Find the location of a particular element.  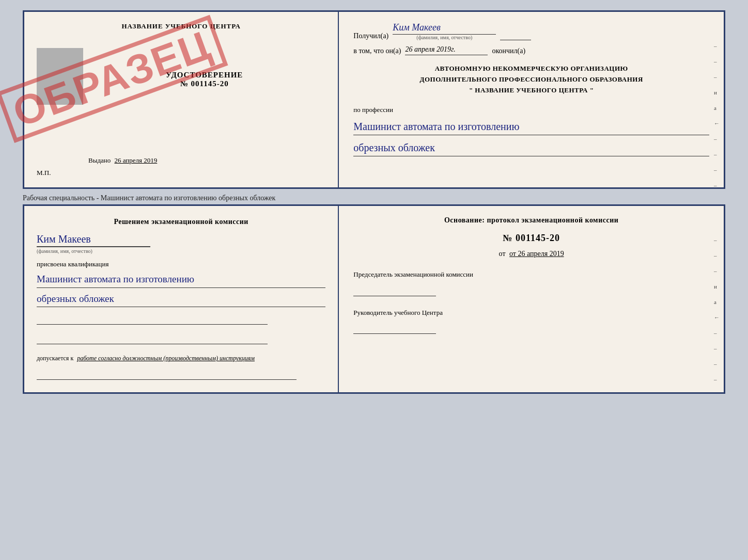

head-signature is located at coordinates (395, 327).